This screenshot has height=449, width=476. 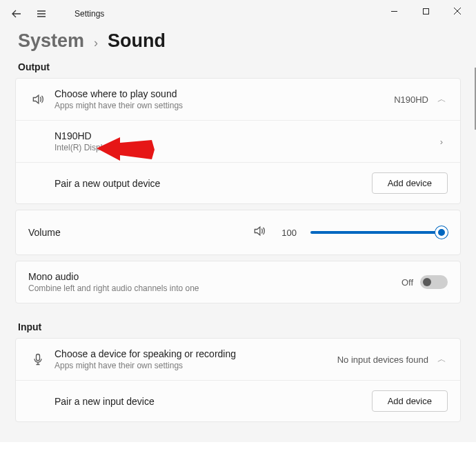 What do you see at coordinates (238, 401) in the screenshot?
I see `pair-input-row: Pair a new input device Add device` at bounding box center [238, 401].